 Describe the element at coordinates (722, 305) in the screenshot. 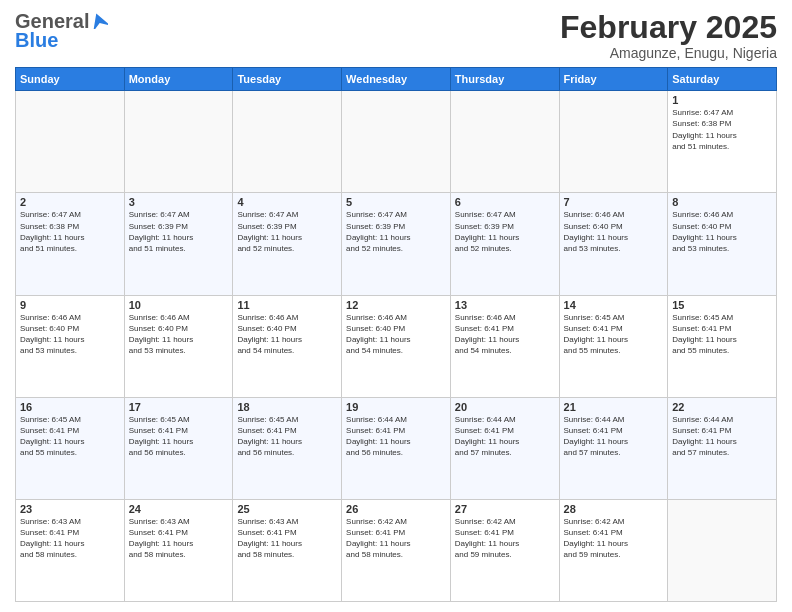

I see `day-number: 15` at that location.